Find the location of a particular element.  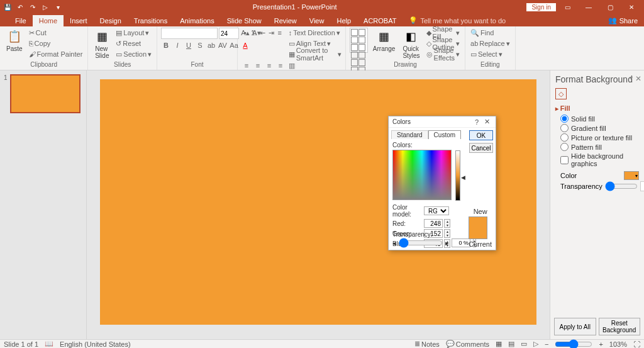

redo-icon: ↷ is located at coordinates (33, 7).